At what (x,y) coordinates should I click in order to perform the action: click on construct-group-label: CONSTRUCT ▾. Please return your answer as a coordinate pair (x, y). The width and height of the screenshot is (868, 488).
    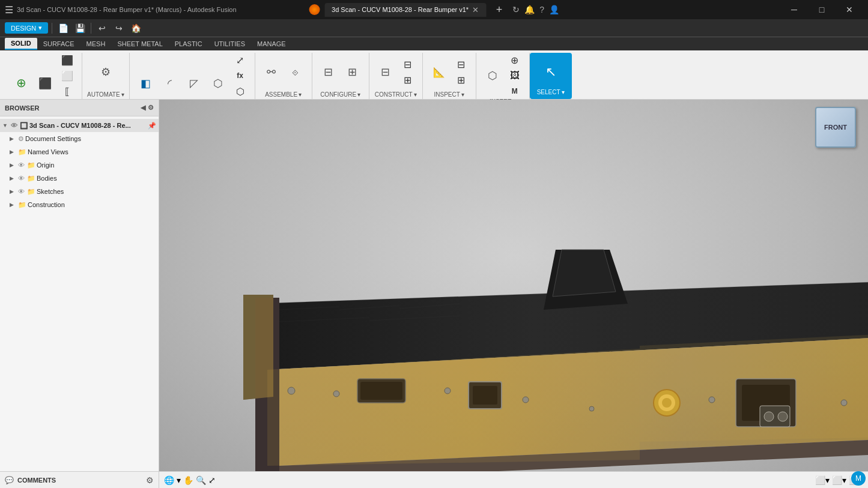
    Looking at the image, I should click on (396, 95).